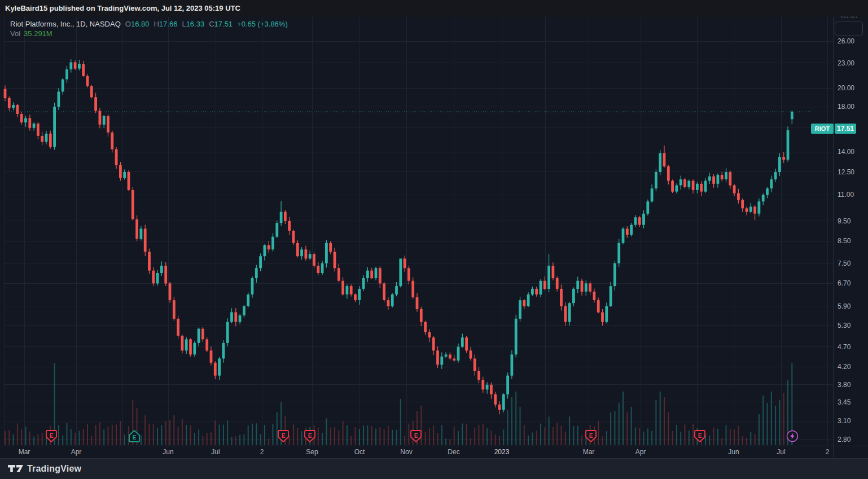 Image resolution: width=868 pixels, height=479 pixels. What do you see at coordinates (844, 367) in the screenshot?
I see `price-tick-label: 4.20` at bounding box center [844, 367].